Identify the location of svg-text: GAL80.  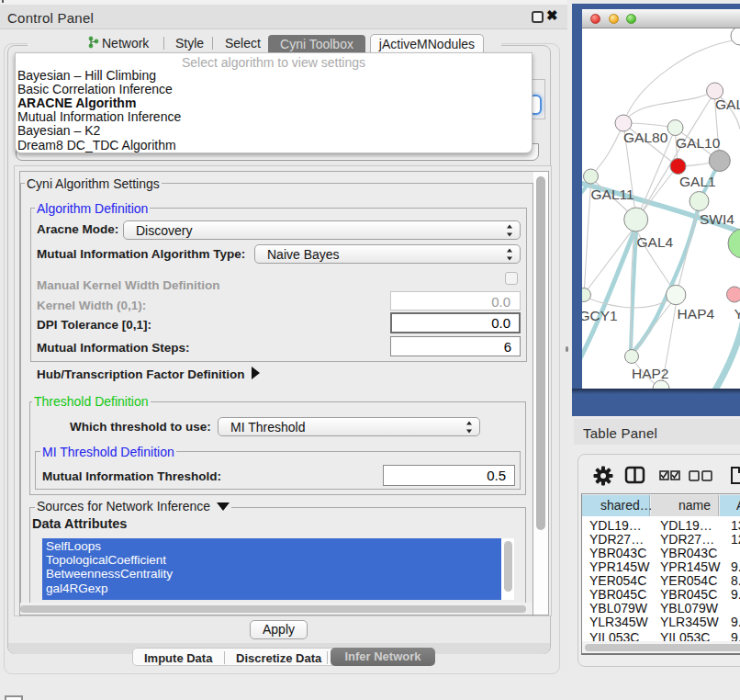
(646, 138).